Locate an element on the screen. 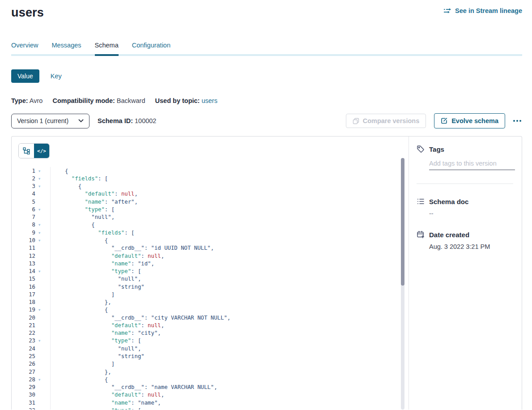  line-number: 24 is located at coordinates (27, 349).